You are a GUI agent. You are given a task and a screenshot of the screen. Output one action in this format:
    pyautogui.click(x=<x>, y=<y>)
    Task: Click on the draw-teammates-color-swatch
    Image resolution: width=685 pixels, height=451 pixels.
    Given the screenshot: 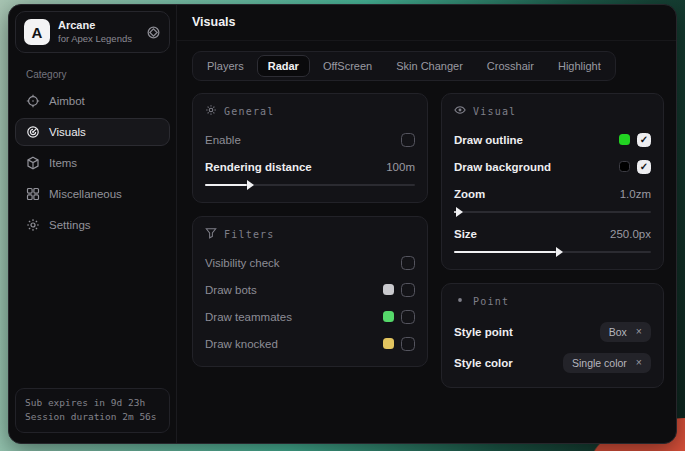 What is the action you would take?
    pyautogui.click(x=388, y=316)
    